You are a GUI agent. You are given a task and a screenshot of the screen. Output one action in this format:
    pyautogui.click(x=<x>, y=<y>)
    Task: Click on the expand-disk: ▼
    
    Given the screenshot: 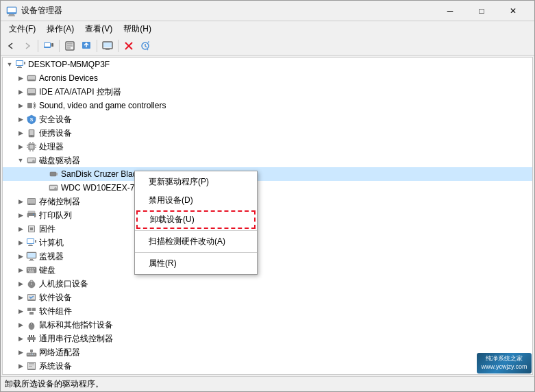 What is the action you would take?
    pyautogui.click(x=21, y=160)
    